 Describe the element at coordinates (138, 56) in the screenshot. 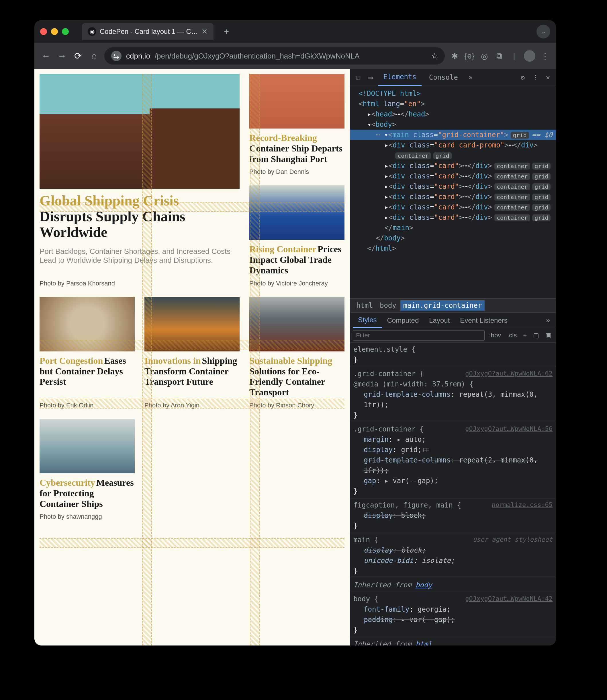

I see `url-domain: cdpn.io` at that location.